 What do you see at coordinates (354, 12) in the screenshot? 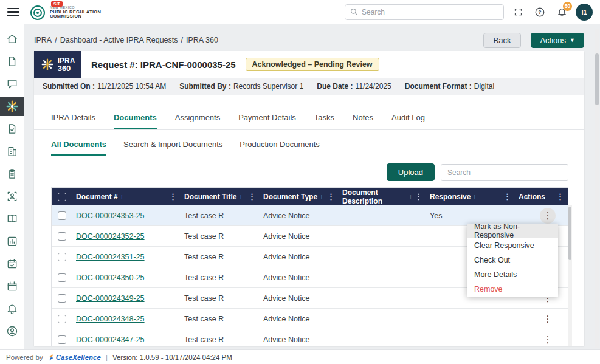
I see `search-icon` at bounding box center [354, 12].